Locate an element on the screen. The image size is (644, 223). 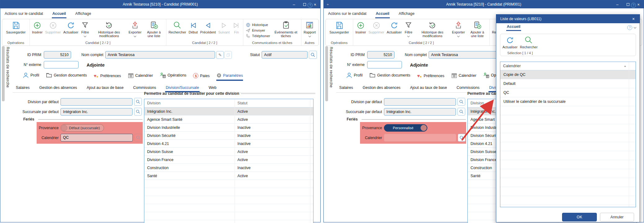
last-record-button: Fin is located at coordinates (236, 30).